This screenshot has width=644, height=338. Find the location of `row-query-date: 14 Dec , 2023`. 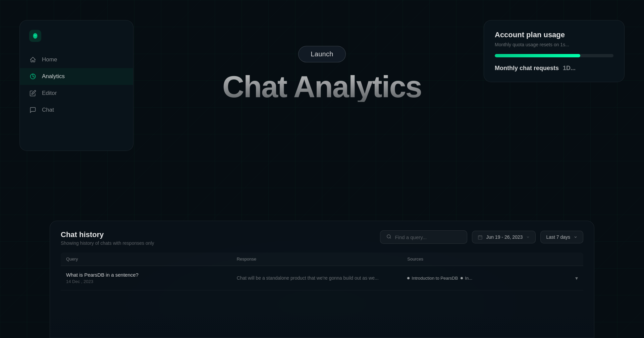

row-query-date: 14 Dec , 2023 is located at coordinates (152, 282).